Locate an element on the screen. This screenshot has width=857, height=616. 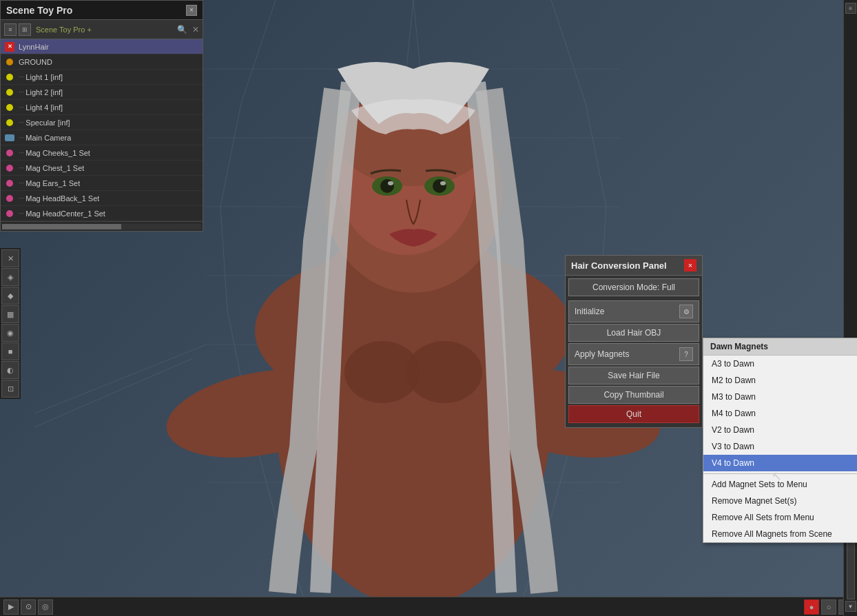
bottom-tool-circle-2: ○ is located at coordinates (829, 607).